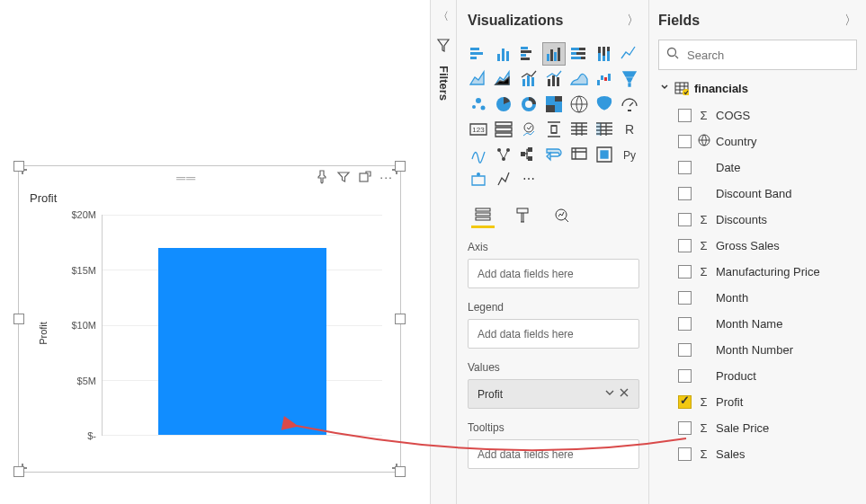 This screenshot has width=866, height=504. I want to click on axis-well: Add data fields here, so click(554, 273).